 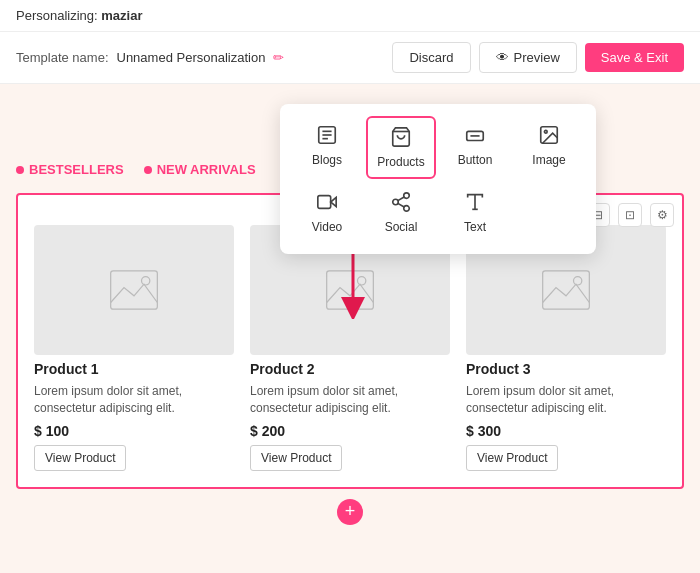 What do you see at coordinates (70, 170) in the screenshot?
I see `tab-bestsellers: BESTSELLERS` at bounding box center [70, 170].